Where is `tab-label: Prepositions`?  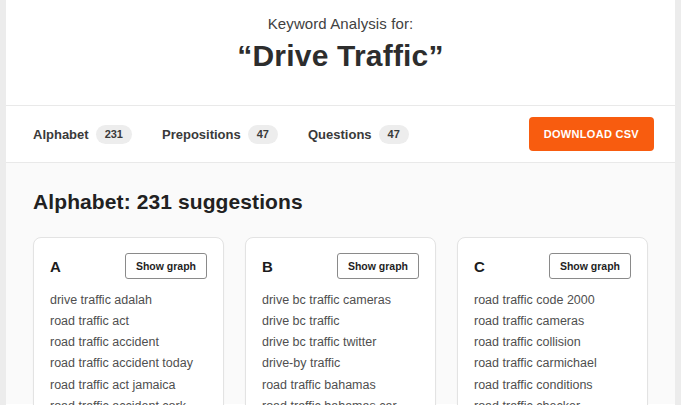
tab-label: Prepositions is located at coordinates (202, 134).